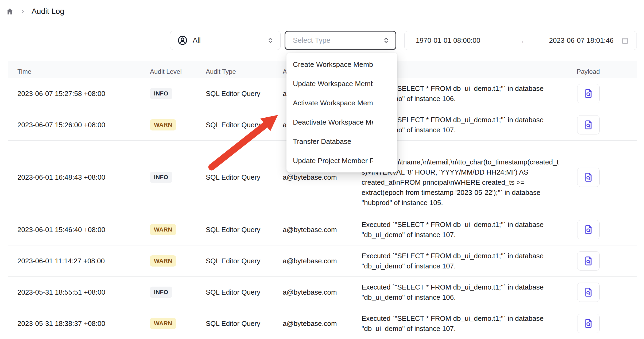 This screenshot has height=339, width=644. I want to click on type-filter-select: Select Type, so click(340, 40).